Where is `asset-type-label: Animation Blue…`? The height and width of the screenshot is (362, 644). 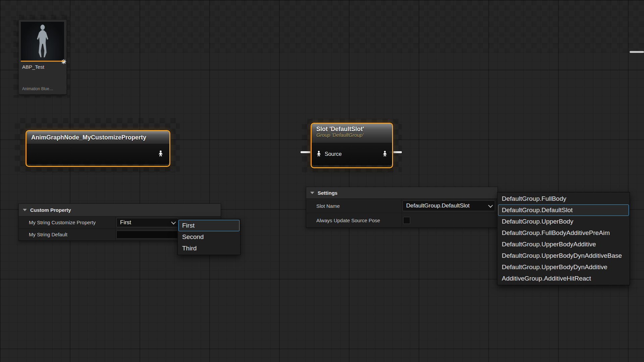 asset-type-label: Animation Blue… is located at coordinates (38, 89).